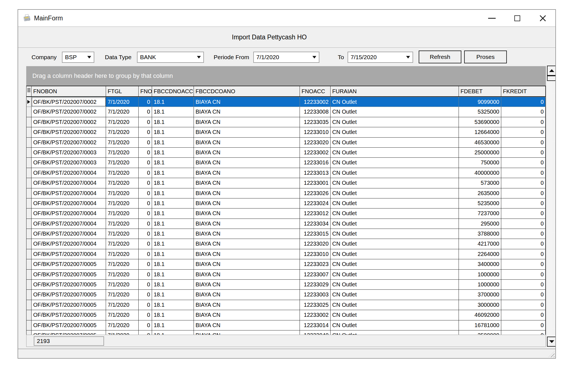 This screenshot has width=588, height=374. Describe the element at coordinates (480, 203) in the screenshot. I see `grid-cell-FDEBET: 5235000` at that location.